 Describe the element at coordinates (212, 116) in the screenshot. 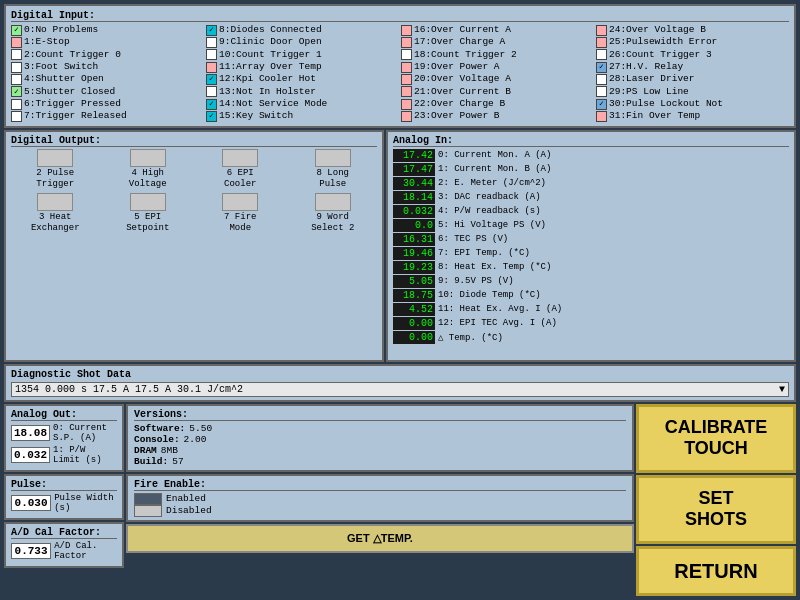

I see `di-checkbox-15: ✓` at that location.